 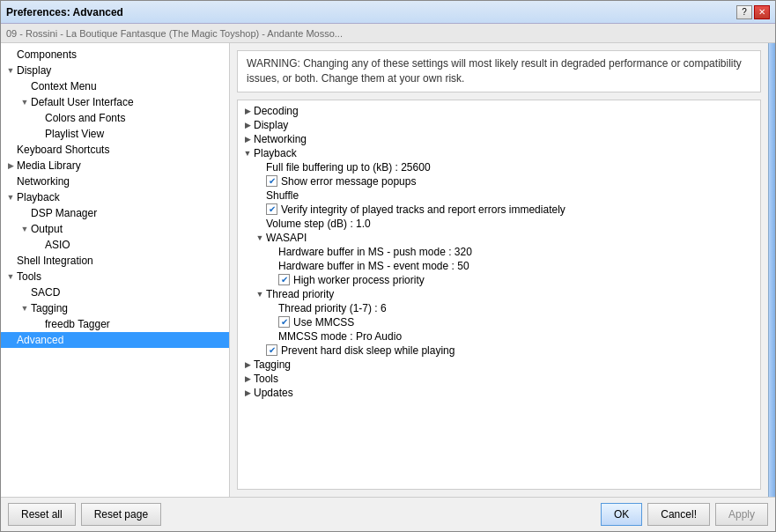 What do you see at coordinates (74, 134) in the screenshot?
I see `tree-label-playlist-view: Playlist View` at bounding box center [74, 134].